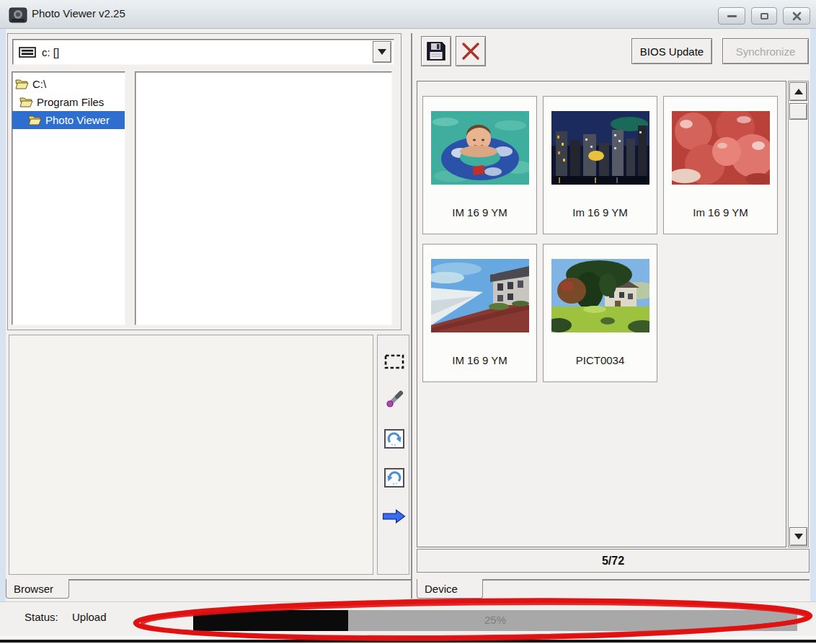  I want to click on device-tab-strip-line, so click(646, 580).